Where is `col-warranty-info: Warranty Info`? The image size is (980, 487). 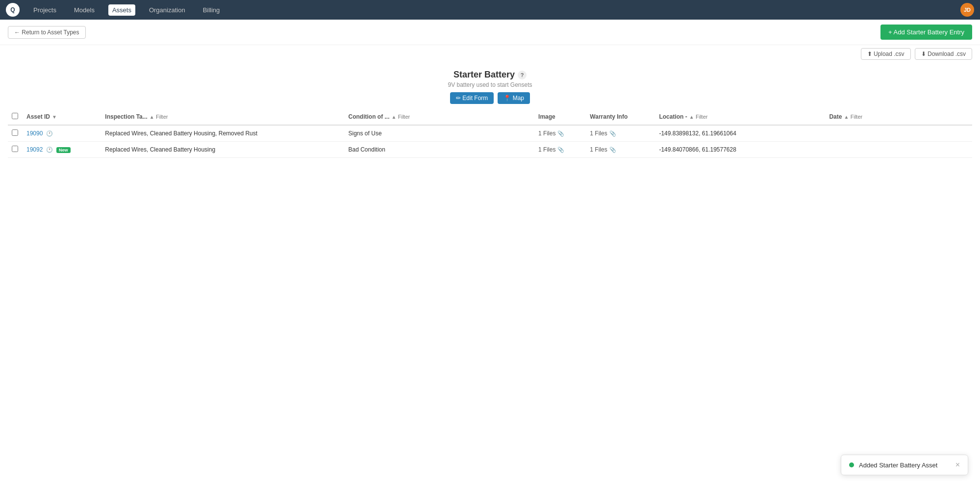
col-warranty-info: Warranty Info is located at coordinates (621, 117).